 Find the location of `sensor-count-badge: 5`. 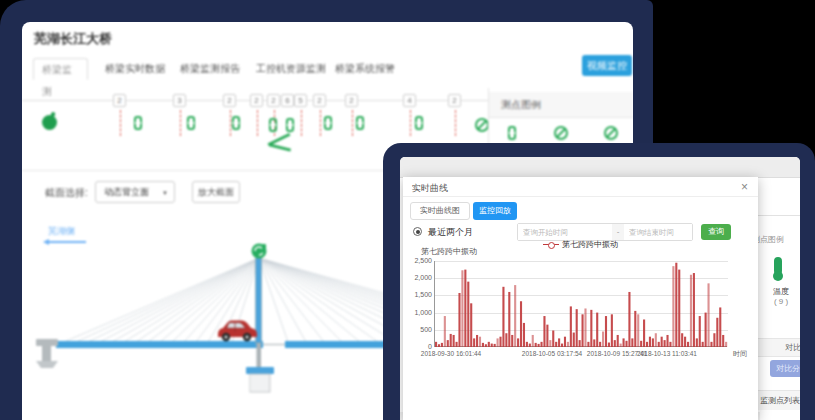

sensor-count-badge: 5 is located at coordinates (300, 100).